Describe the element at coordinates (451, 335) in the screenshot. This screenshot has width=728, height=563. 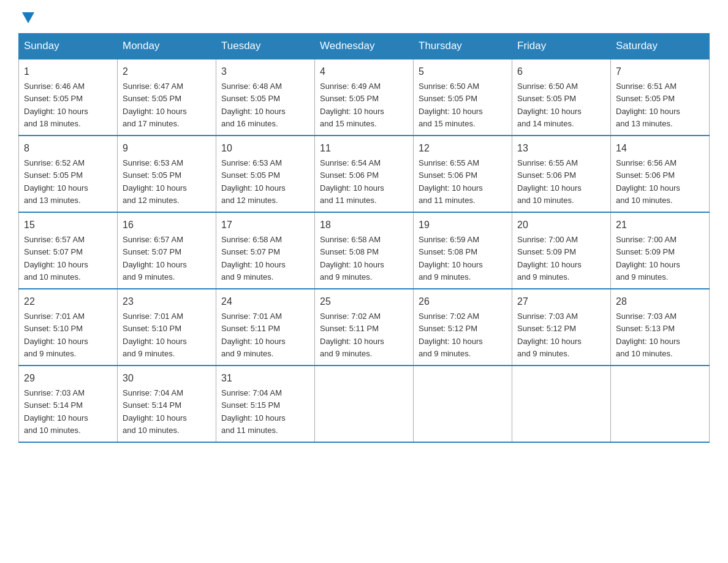
I see `day-info: Sunrise: 7:02 AMSunset: 5:12 PMDaylight:…` at that location.